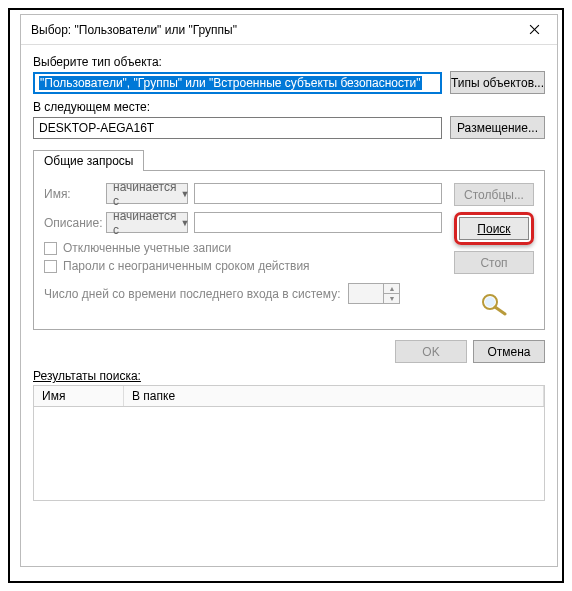 This screenshot has height=591, width=572. What do you see at coordinates (50, 248) in the screenshot?
I see `disabled-accounts-checkbox` at bounding box center [50, 248].